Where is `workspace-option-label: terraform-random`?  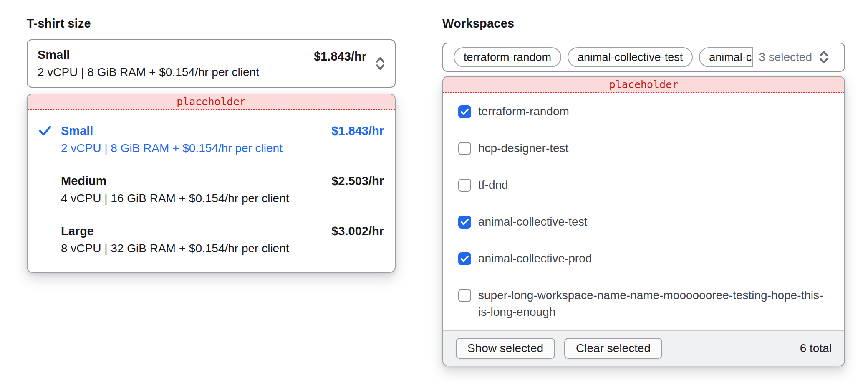
workspace-option-label: terraform-random is located at coordinates (524, 112).